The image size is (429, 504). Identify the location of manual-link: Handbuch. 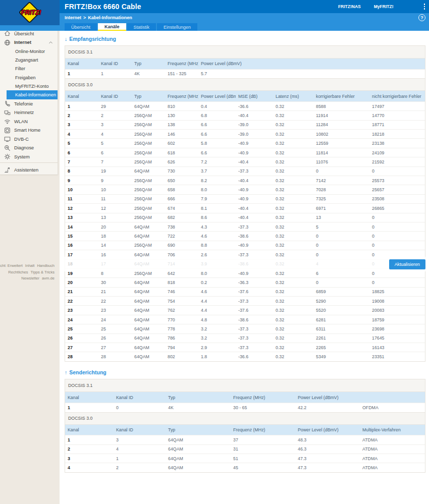
(45, 266).